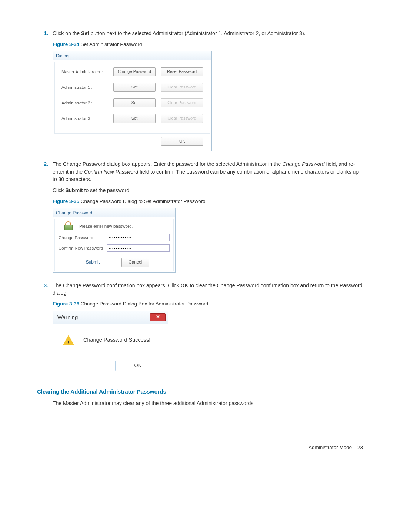  Describe the element at coordinates (208, 44) in the screenshot. I see `figure-34-caption: Figure 3-34 Set Administrator Password` at that location.